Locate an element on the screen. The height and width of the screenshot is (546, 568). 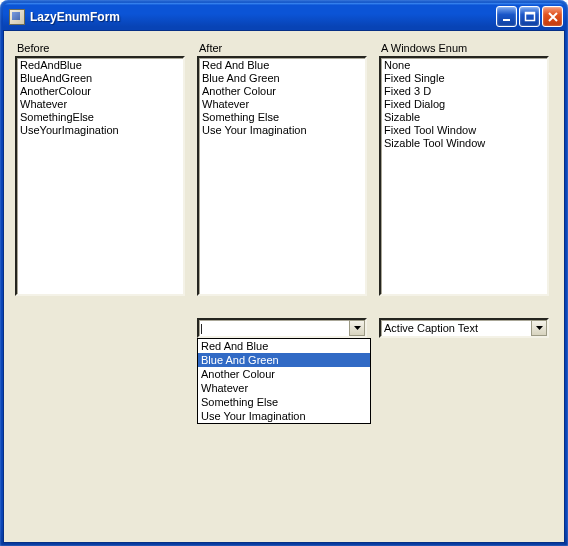
list-item: Red And Blue is located at coordinates (282, 66).